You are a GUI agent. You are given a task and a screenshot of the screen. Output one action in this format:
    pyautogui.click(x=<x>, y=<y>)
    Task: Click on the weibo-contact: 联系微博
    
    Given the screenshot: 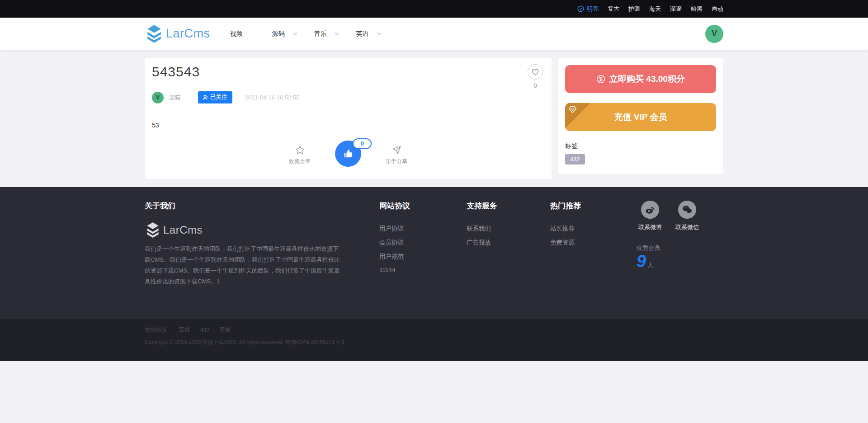 What is the action you would take?
    pyautogui.click(x=650, y=216)
    